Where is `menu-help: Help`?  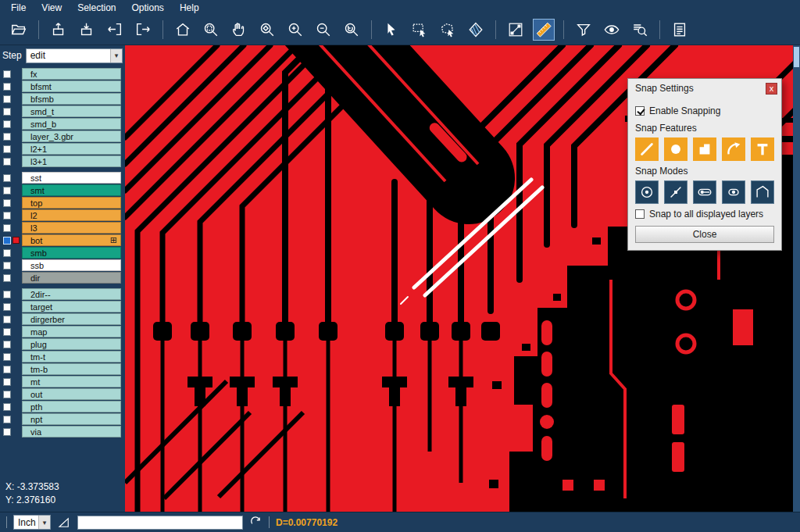 menu-help: Help is located at coordinates (189, 8).